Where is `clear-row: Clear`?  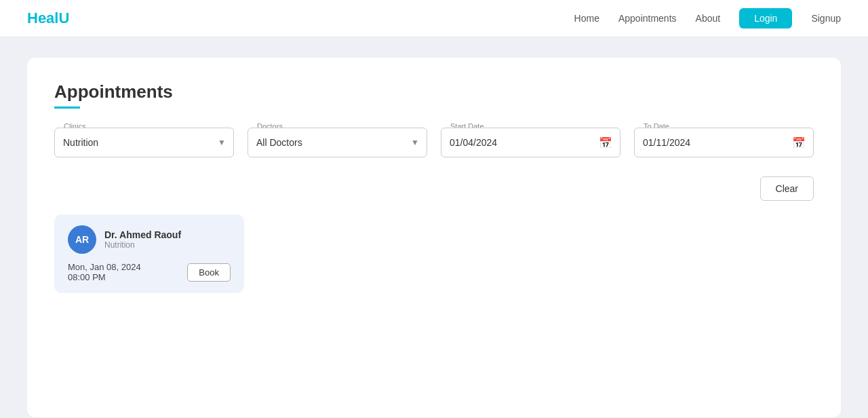
clear-row: Clear is located at coordinates (434, 189).